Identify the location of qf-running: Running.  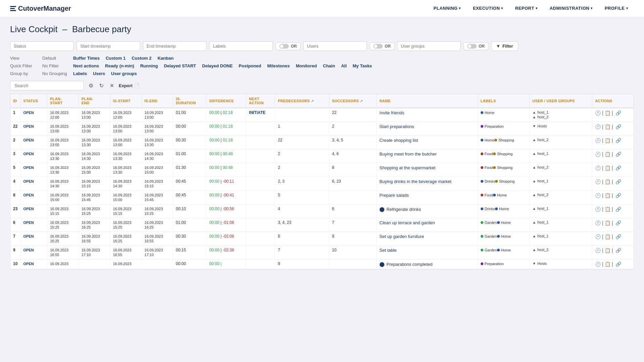
(149, 66).